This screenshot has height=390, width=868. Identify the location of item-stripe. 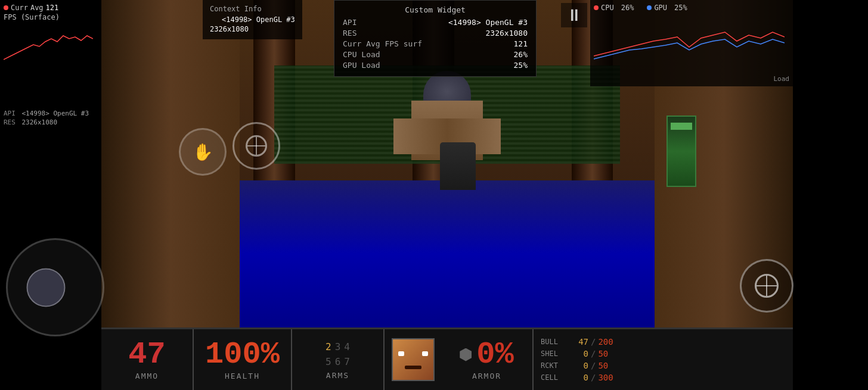
(681, 126).